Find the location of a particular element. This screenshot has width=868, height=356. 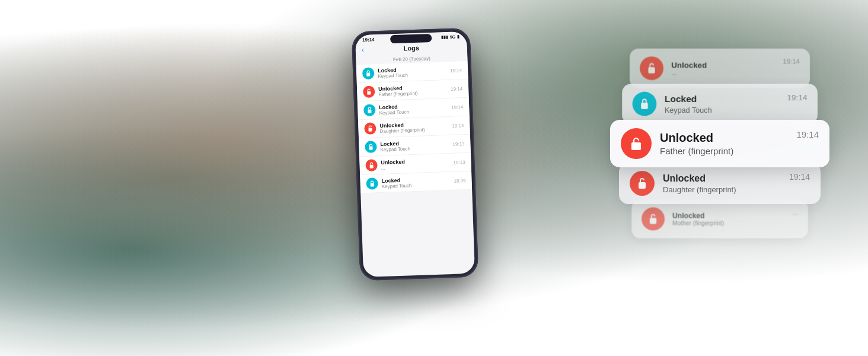

card-content-daughter: Unlocked Daughter (fingerprint) is located at coordinates (722, 184).